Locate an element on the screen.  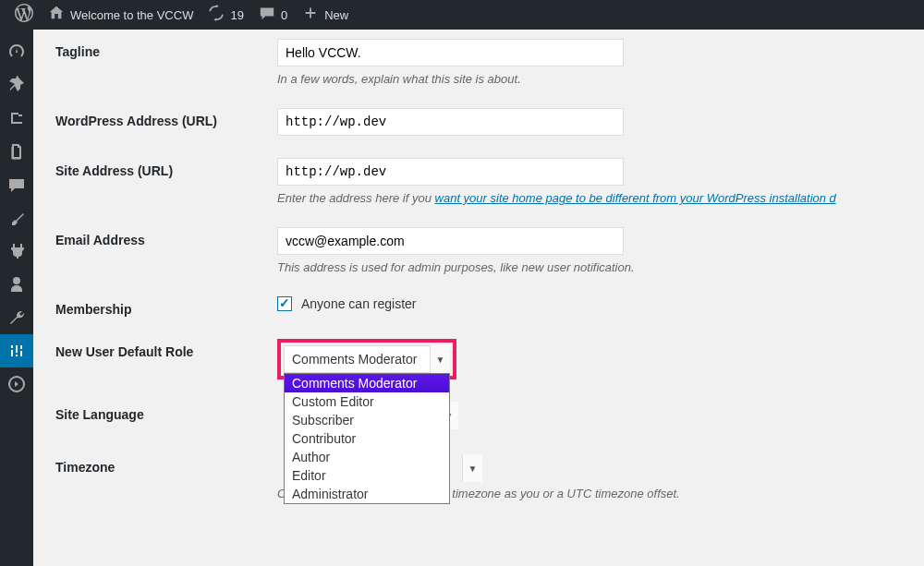
site-link: Welcome to the VCCW is located at coordinates (120, 15).